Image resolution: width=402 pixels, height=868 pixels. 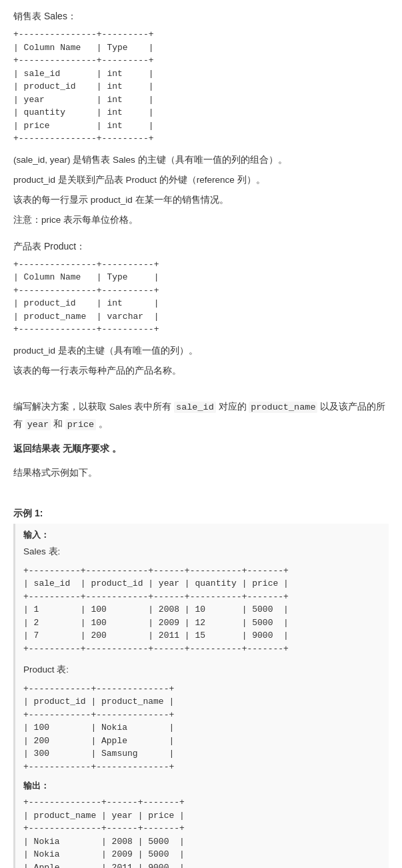 What do you see at coordinates (201, 440) in the screenshot?
I see `task-section: 编写解决方案，以获取 Sales 表中所有 sale_id 对应的 produc…` at bounding box center [201, 440].